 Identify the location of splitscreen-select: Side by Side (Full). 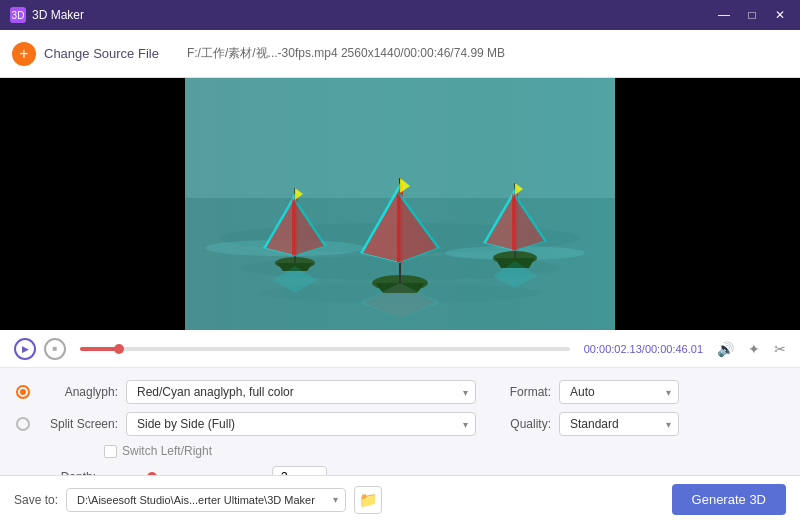
(301, 424).